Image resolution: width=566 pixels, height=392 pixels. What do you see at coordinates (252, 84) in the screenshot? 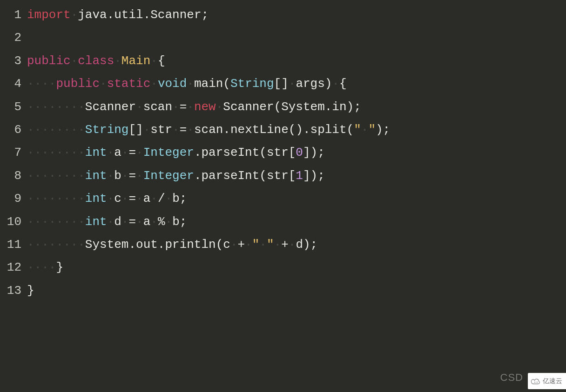
I see `token: String` at bounding box center [252, 84].